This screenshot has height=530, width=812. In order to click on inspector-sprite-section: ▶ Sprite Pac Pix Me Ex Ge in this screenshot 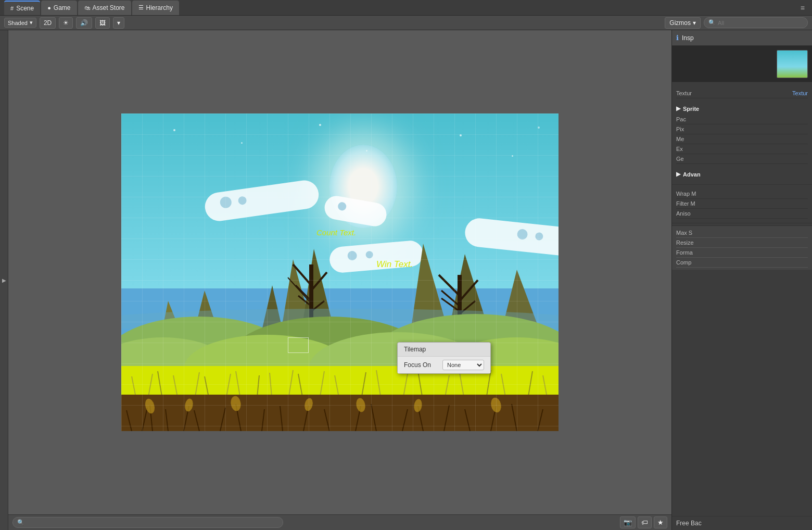, I will do `click(742, 133)`.